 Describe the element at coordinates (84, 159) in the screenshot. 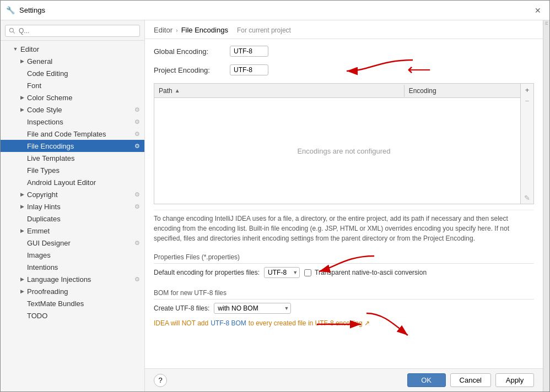

I see `sidebar-item-label-live-templates: Live Templates` at that location.